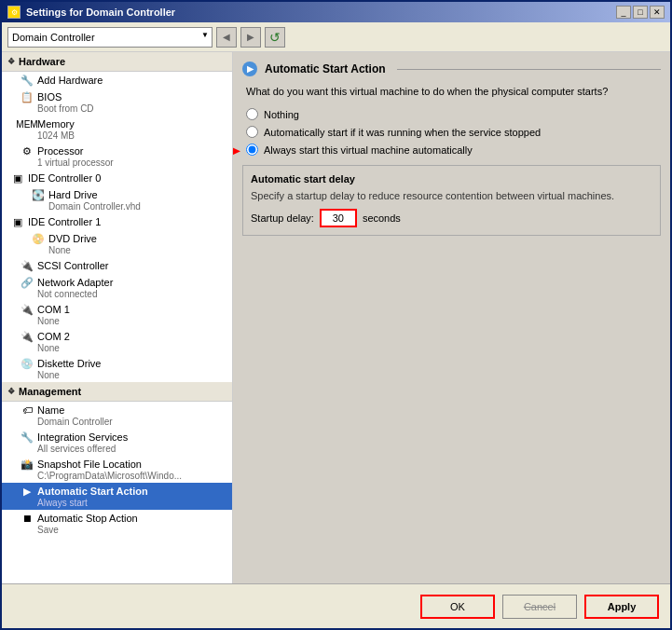 The height and width of the screenshot is (630, 672). I want to click on radio-auto-start-input, so click(252, 132).